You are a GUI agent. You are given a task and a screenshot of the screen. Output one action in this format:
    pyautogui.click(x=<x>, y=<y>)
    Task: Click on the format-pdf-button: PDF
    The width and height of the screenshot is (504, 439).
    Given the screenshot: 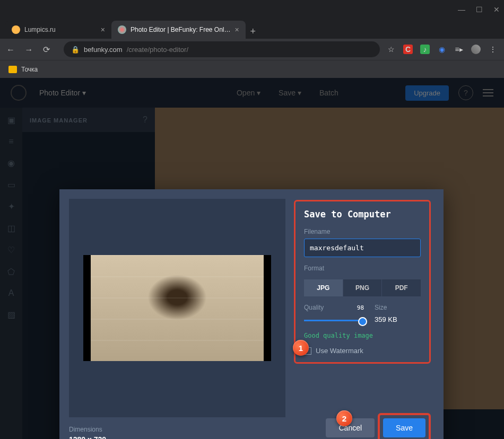 What is the action you would take?
    pyautogui.click(x=401, y=288)
    